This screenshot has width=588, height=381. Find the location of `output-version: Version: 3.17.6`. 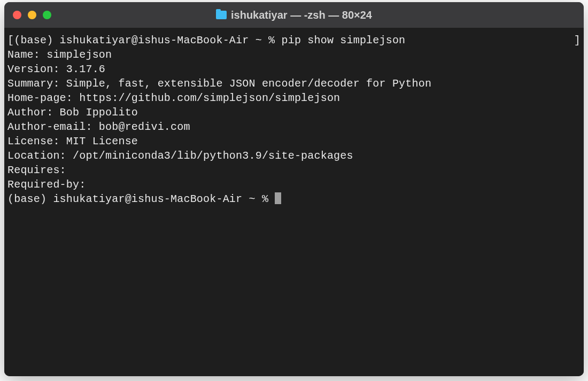

output-version: Version: 3.17.6 is located at coordinates (294, 69).